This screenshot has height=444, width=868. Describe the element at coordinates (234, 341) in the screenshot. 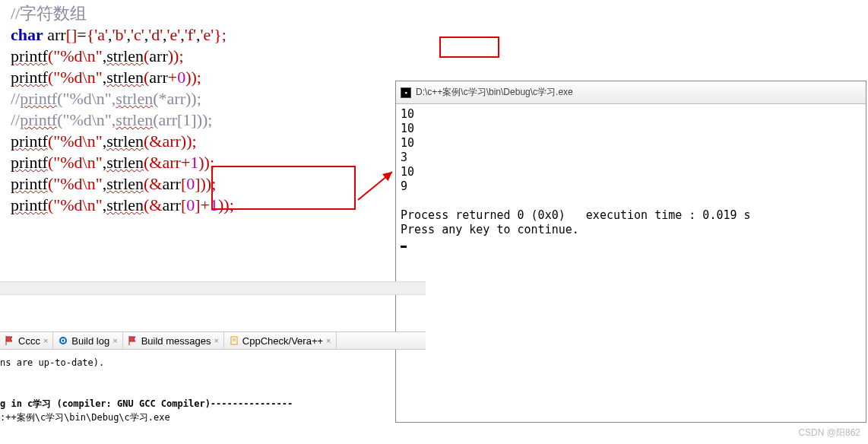

I see `document-icon` at that location.